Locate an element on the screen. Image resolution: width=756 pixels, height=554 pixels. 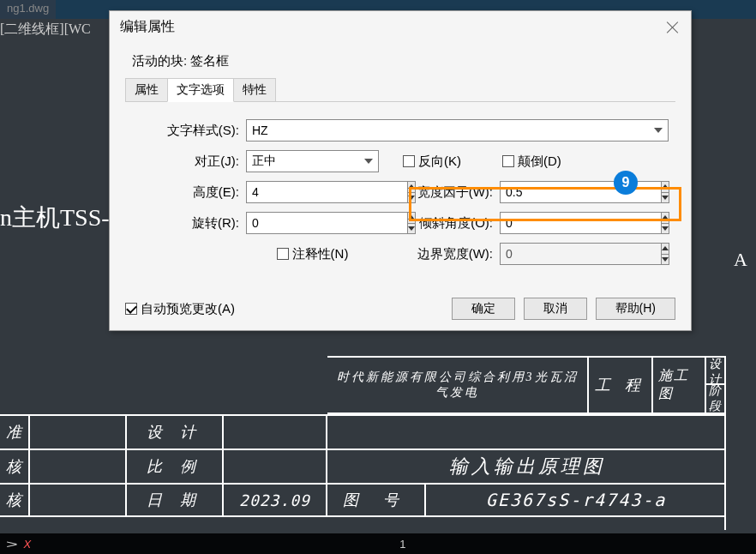
canvas-text: n主机TSS-3 is located at coordinates (61, 218).